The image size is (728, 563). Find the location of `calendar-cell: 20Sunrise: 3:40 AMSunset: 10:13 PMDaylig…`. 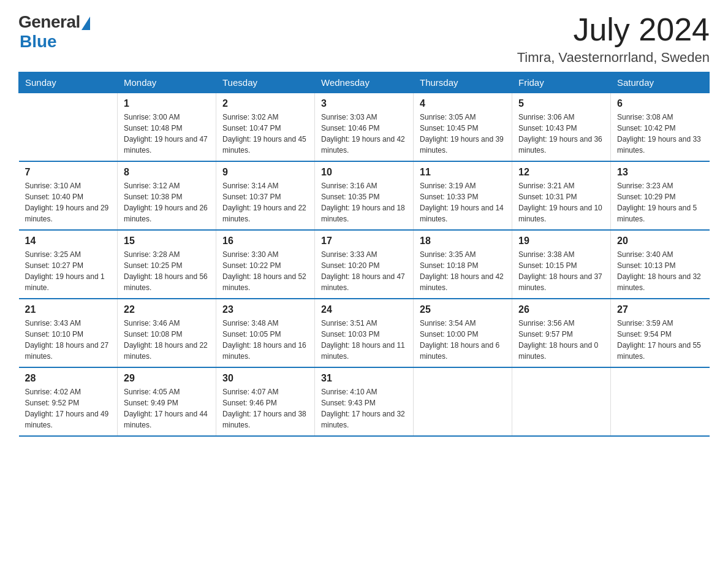

calendar-cell: 20Sunrise: 3:40 AMSunset: 10:13 PMDaylig… is located at coordinates (661, 264).